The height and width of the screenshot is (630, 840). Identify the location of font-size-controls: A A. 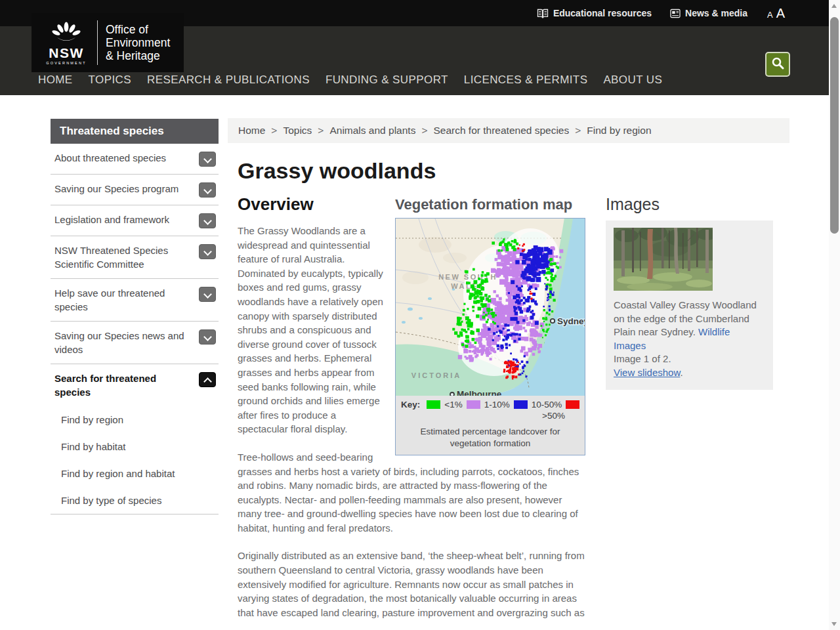
(776, 13).